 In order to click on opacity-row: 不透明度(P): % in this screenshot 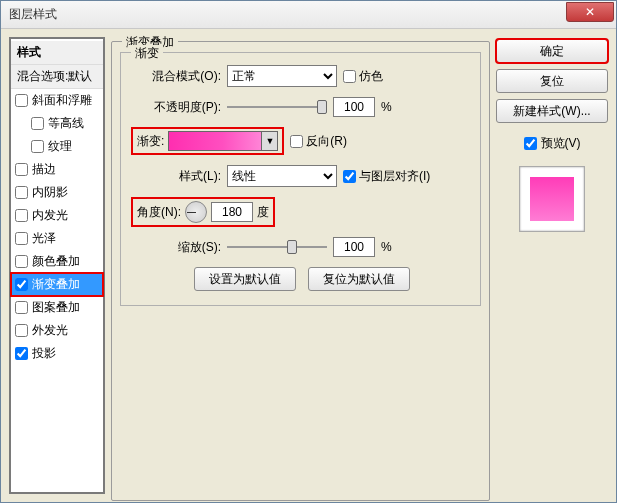, I will do `click(302, 107)`.